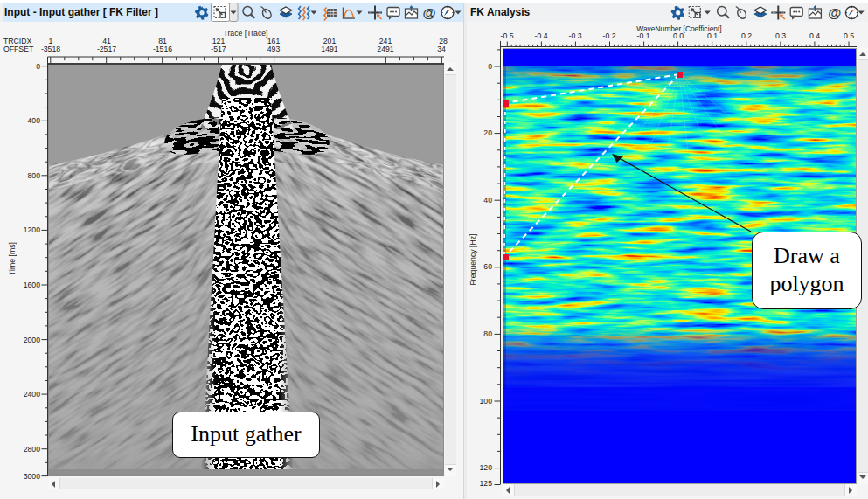 The width and height of the screenshot is (868, 499). What do you see at coordinates (163, 49) in the screenshot?
I see `svg-text: -1516` at bounding box center [163, 49].